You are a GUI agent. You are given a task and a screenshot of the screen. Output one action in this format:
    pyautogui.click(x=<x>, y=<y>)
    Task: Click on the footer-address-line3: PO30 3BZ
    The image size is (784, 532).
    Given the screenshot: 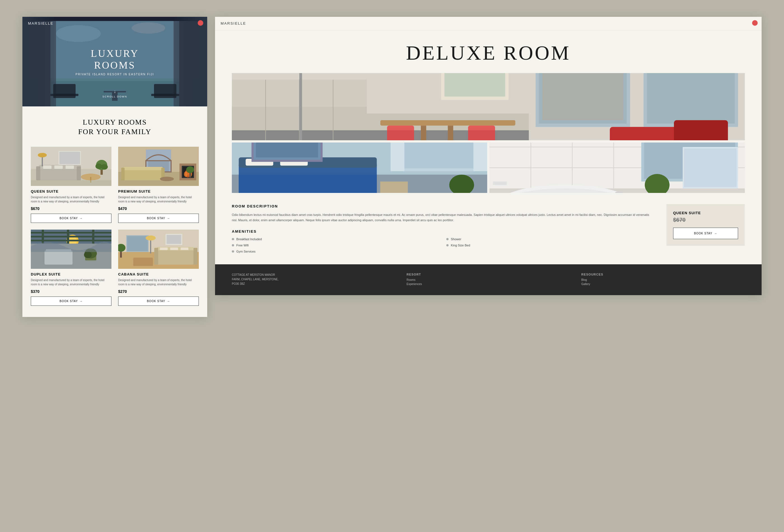 What is the action you would take?
    pyautogui.click(x=314, y=284)
    